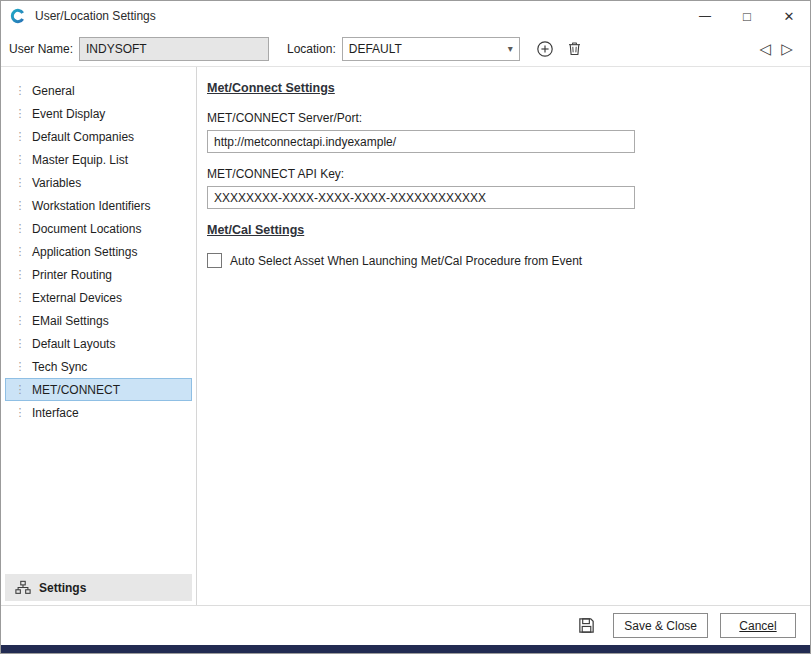 The height and width of the screenshot is (654, 811). Describe the element at coordinates (54, 91) in the screenshot. I see `sidebar-item-label: General` at that location.